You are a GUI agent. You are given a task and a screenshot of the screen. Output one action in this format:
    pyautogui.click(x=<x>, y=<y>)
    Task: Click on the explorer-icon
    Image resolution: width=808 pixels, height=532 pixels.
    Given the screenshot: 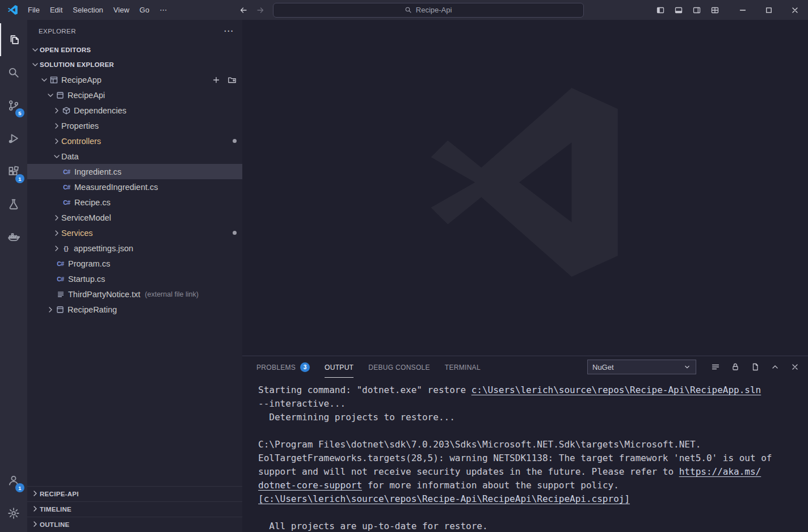 What is the action you would take?
    pyautogui.click(x=14, y=40)
    